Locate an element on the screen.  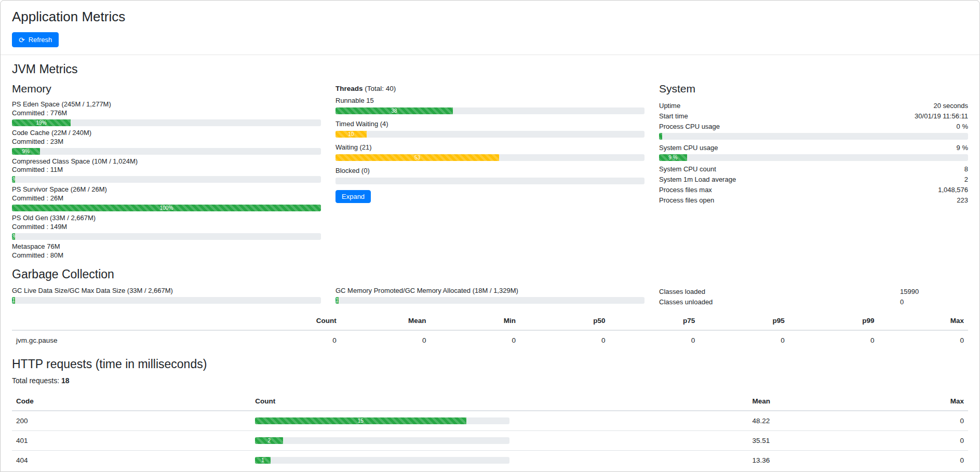
divider is located at coordinates (490, 55).